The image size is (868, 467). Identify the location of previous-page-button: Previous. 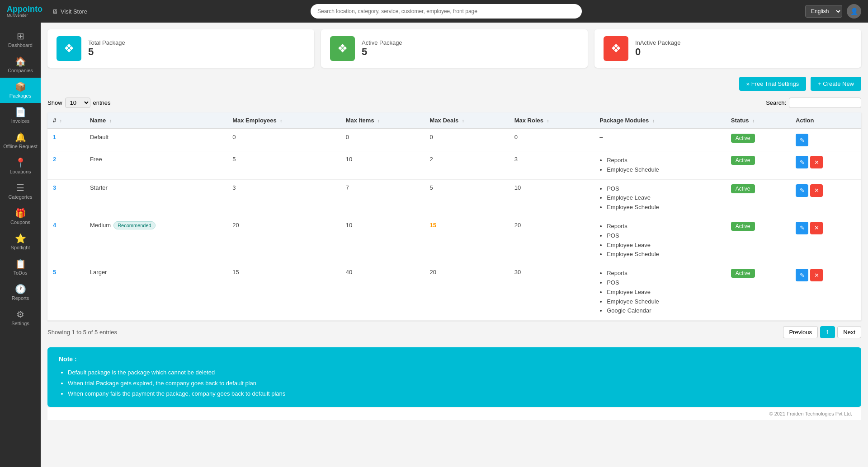
(800, 332).